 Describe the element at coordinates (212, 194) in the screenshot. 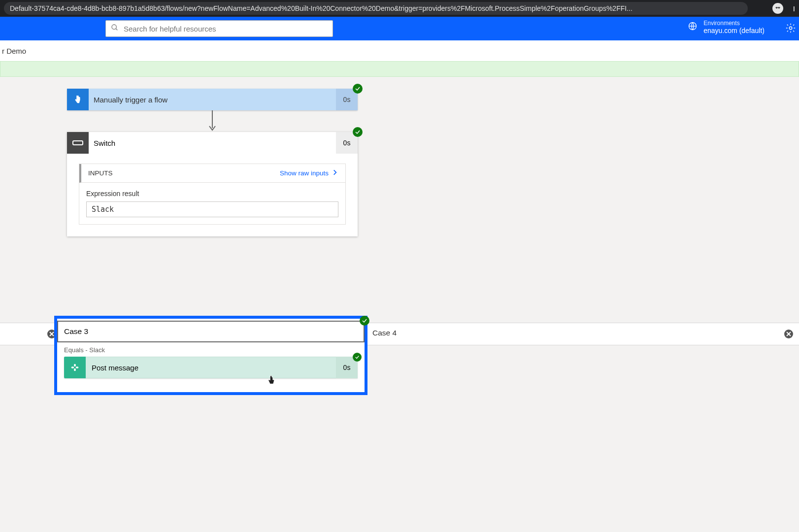

I see `expression-result-label: Expression result` at that location.